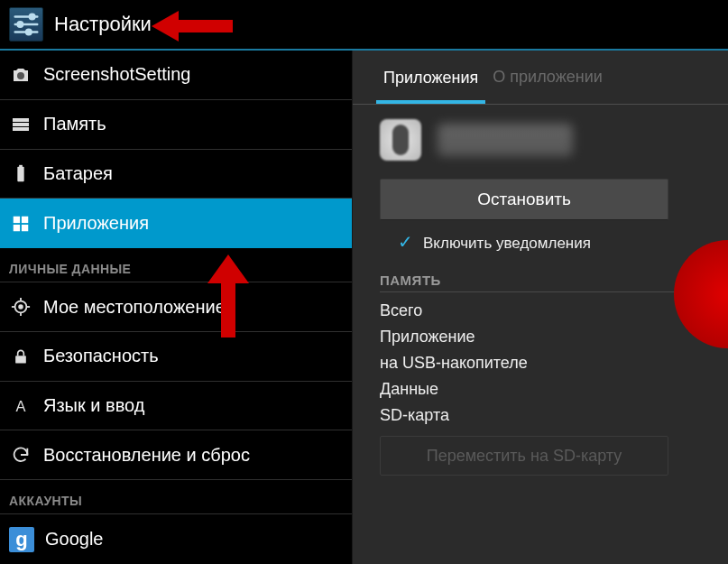 The width and height of the screenshot is (728, 564). Describe the element at coordinates (540, 78) in the screenshot. I see `tab-strip: Приложения О приложении` at that location.